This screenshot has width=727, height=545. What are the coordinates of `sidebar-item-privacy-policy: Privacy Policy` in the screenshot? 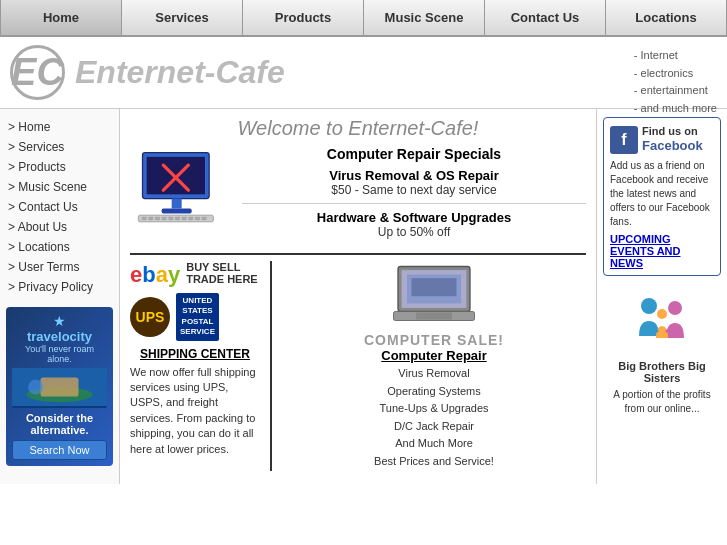 It's located at (60, 287).